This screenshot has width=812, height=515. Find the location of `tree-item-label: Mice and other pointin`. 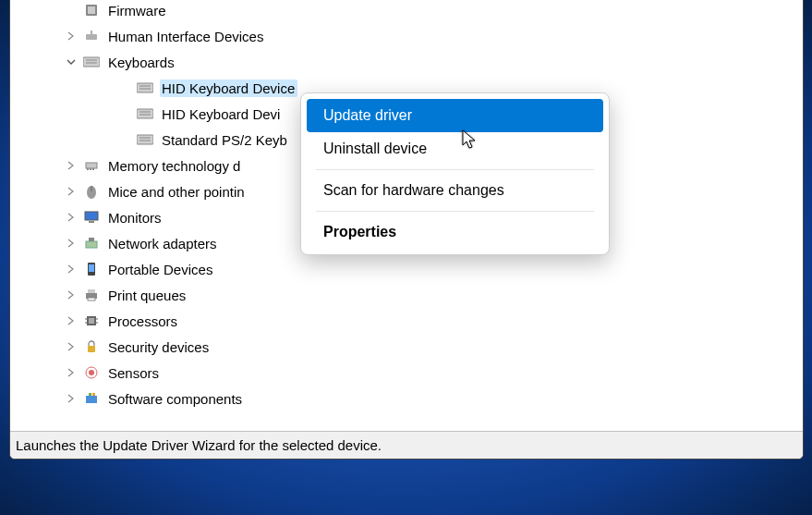

tree-item-label: Mice and other pointin is located at coordinates (177, 192).